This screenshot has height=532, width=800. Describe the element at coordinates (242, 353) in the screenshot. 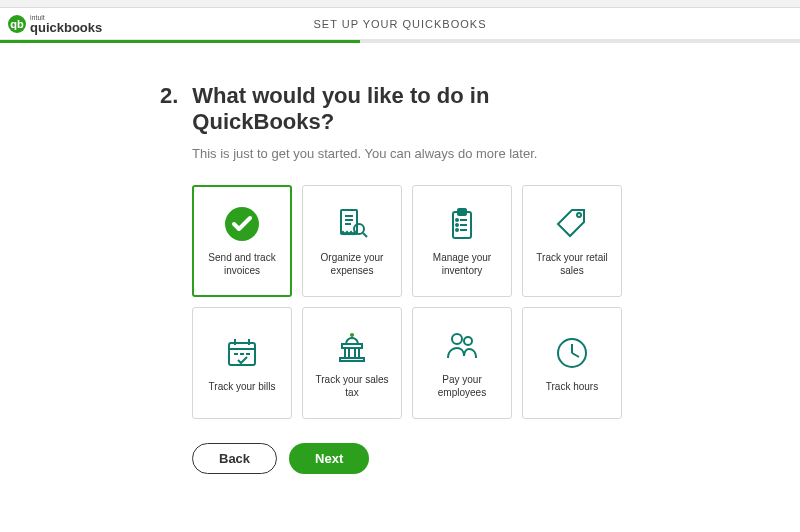

I see `calendar-icon` at that location.